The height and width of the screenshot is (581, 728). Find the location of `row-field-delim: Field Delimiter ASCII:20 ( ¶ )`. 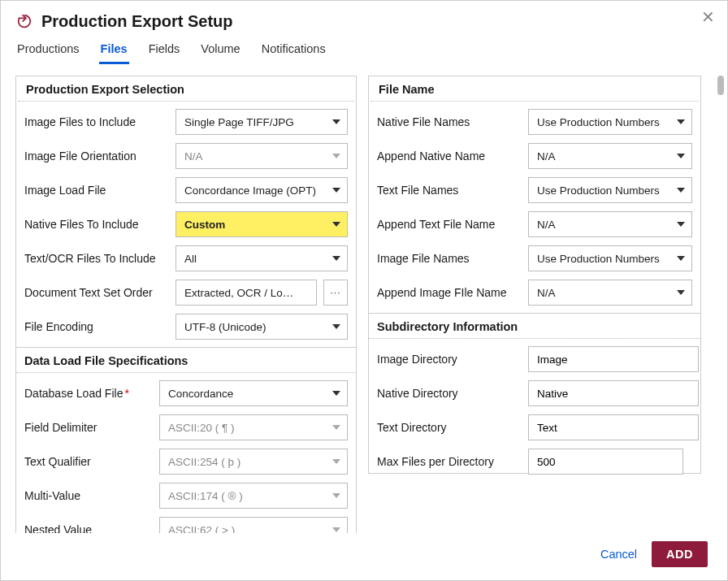

row-field-delim: Field Delimiter ASCII:20 ( ¶ ) is located at coordinates (186, 427).